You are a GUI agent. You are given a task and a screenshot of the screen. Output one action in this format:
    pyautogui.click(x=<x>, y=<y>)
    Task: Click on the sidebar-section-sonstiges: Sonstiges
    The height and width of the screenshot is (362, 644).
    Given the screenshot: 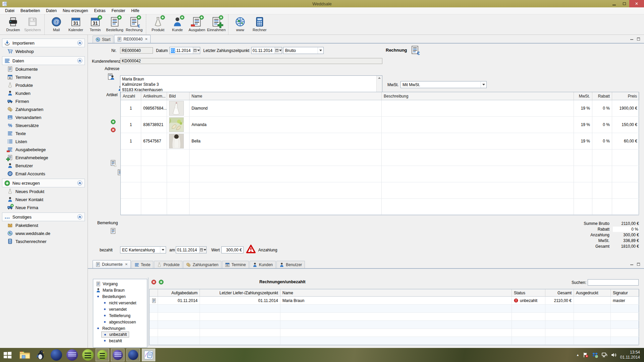 What is the action you would take?
    pyautogui.click(x=44, y=217)
    